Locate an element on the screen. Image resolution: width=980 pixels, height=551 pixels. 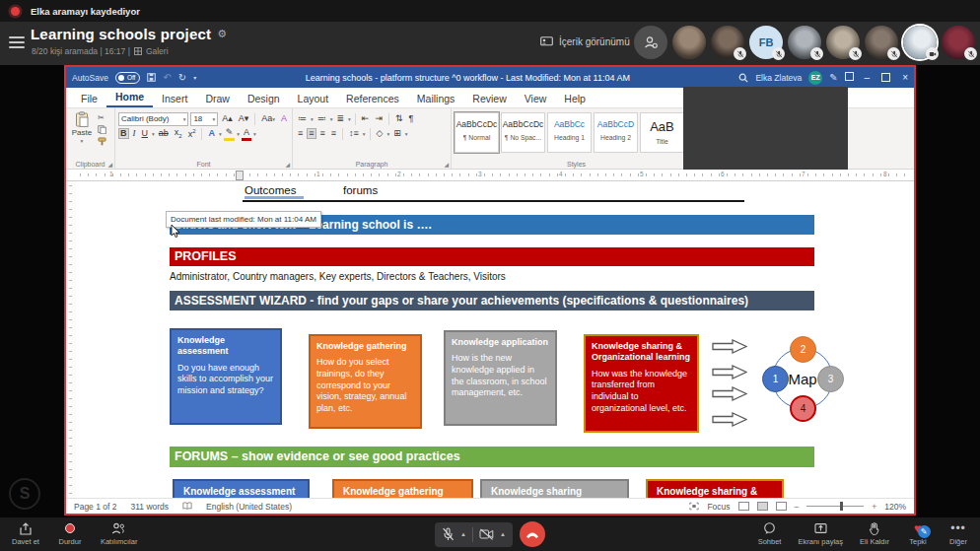
paste-button: Paste ▾ is located at coordinates (82, 134).